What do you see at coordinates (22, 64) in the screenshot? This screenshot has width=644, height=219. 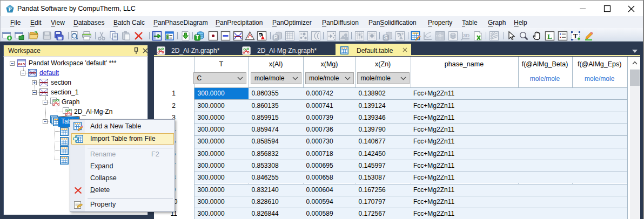 I see `svg-text: PAN` at bounding box center [22, 64].